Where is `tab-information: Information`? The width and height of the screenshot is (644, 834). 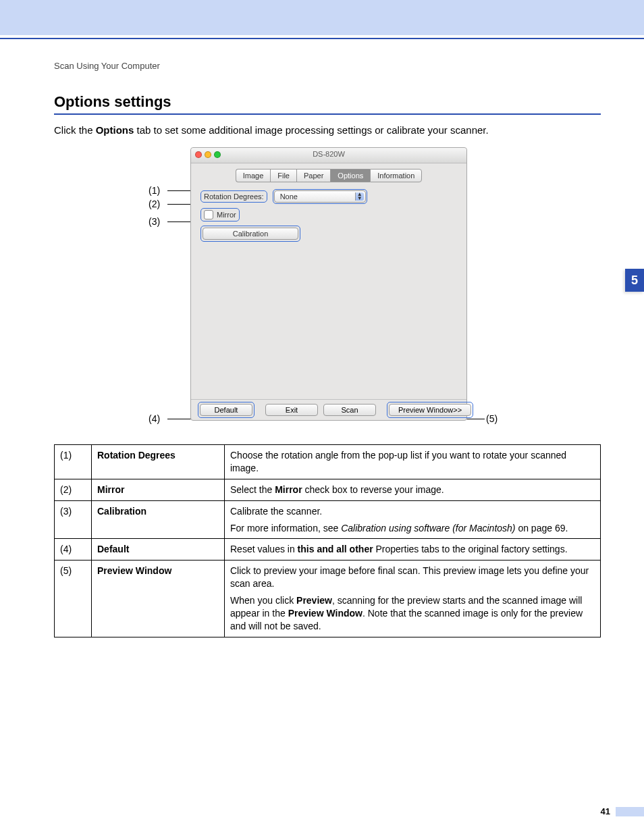
tab-information: Information is located at coordinates (396, 176).